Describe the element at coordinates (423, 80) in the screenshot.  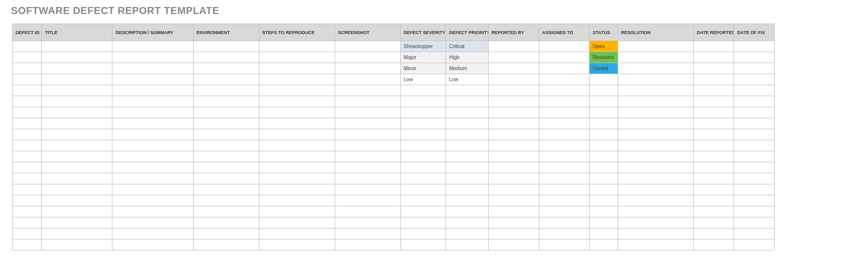
I see `cell-severity: Low` at that location.